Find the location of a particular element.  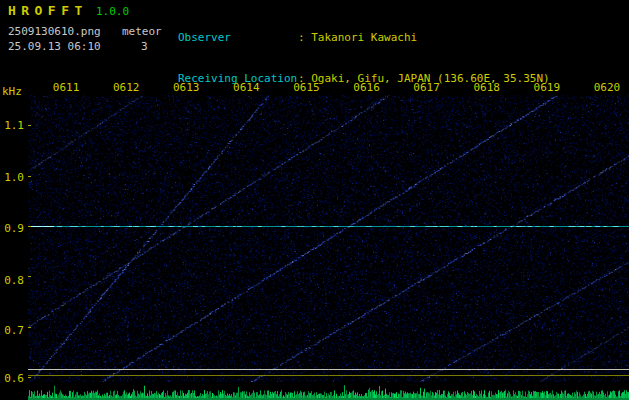

observation-datetime: 25.09.13 06:10 is located at coordinates (54, 46).